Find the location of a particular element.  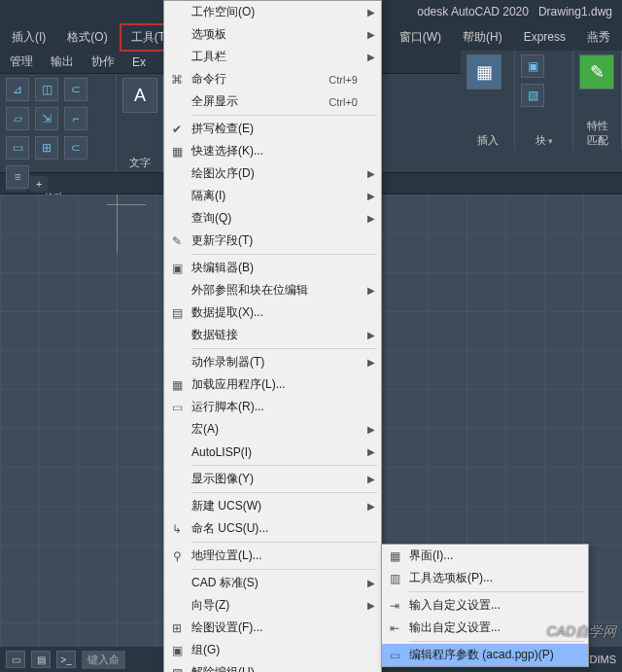

menu-item-label: 界面(I)... is located at coordinates (488, 556).